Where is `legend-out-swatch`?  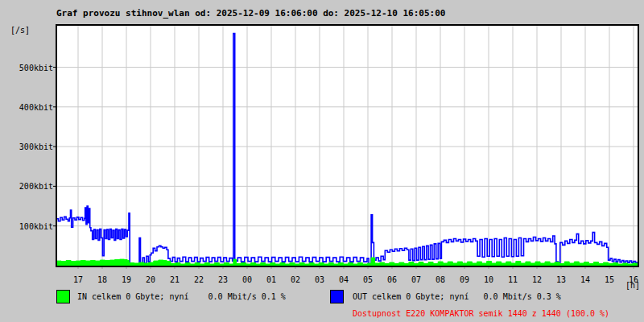
legend-out-swatch is located at coordinates (336, 296).